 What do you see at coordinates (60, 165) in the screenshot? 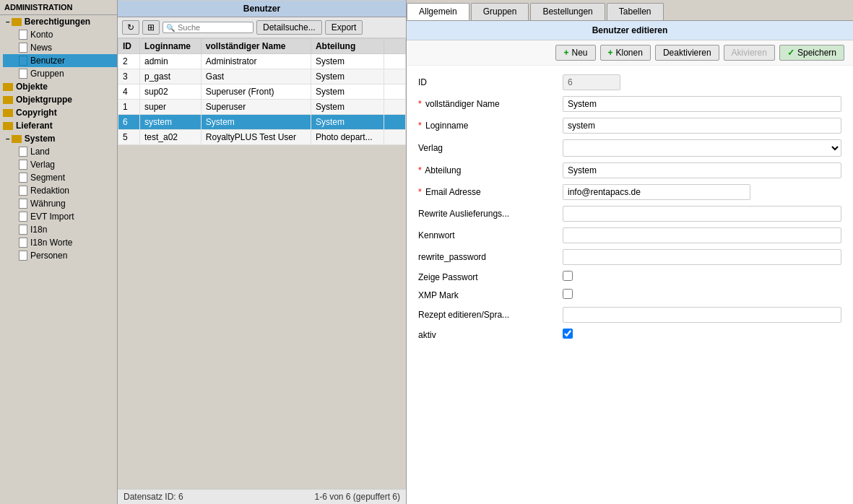
I see `sidebar-item-verlag: Verlag` at bounding box center [60, 165].